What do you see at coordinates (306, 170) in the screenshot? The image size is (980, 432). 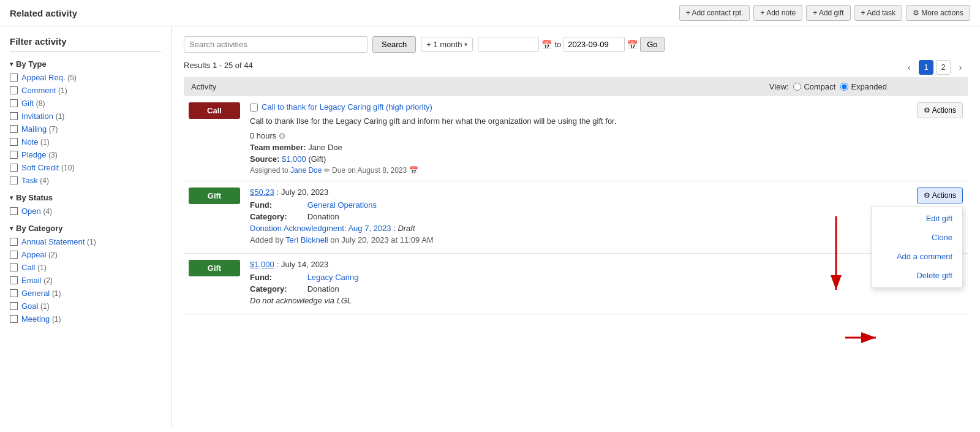 I see `call-assigned-link: Jane Doe` at bounding box center [306, 170].